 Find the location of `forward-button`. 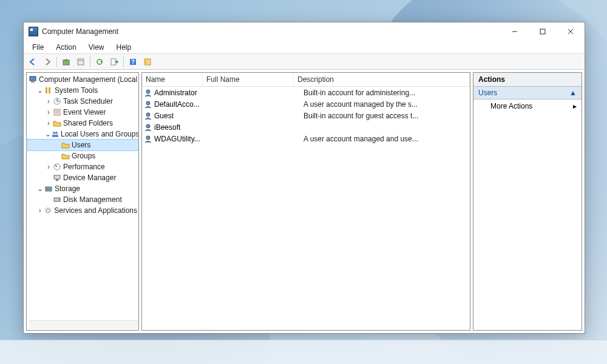

forward-button is located at coordinates (47, 62).